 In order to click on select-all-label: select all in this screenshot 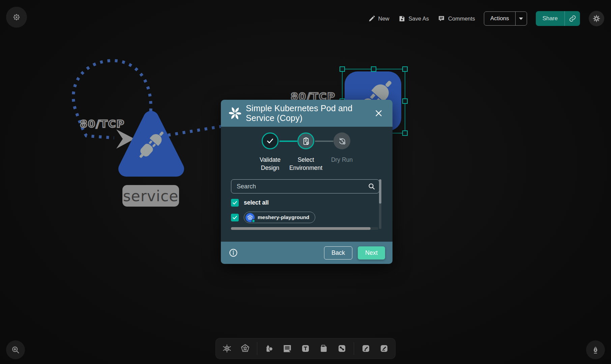, I will do `click(256, 203)`.